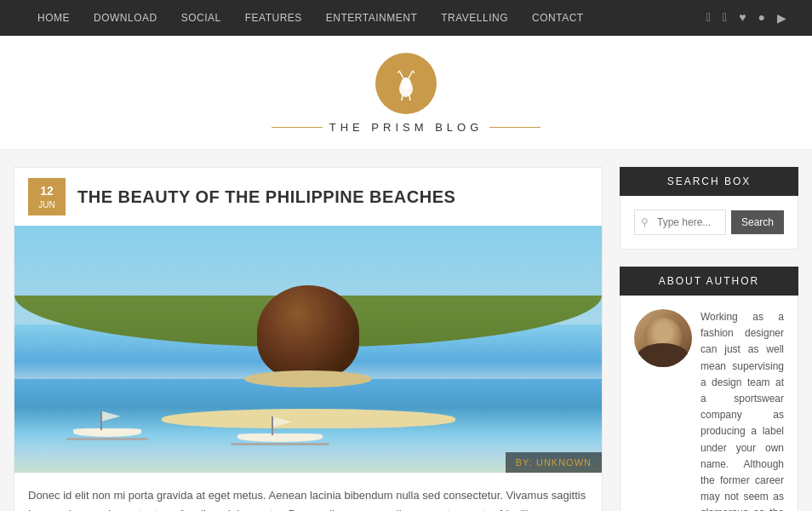  Describe the element at coordinates (709, 223) in the screenshot. I see `search-box-body: ⚲ Search` at that location.